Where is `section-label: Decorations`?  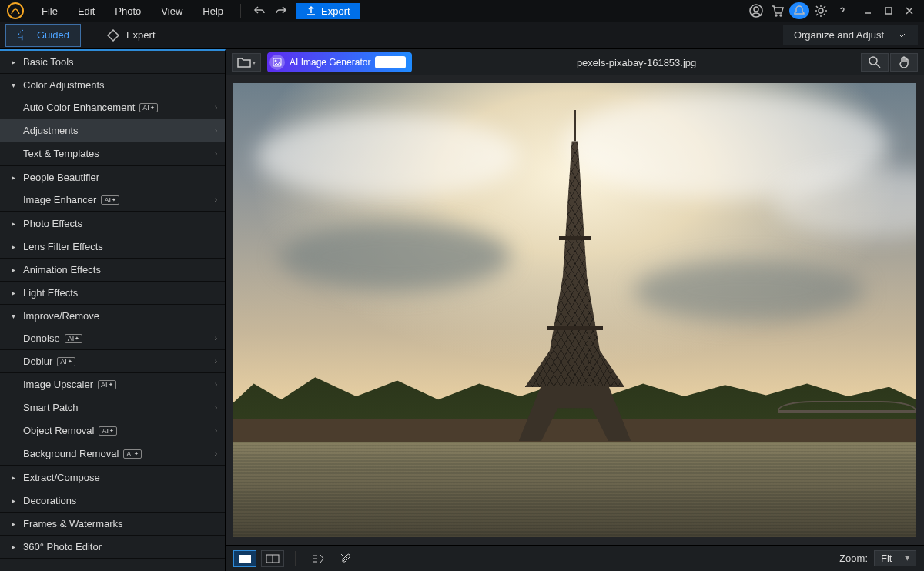 section-label: Decorations is located at coordinates (120, 500).